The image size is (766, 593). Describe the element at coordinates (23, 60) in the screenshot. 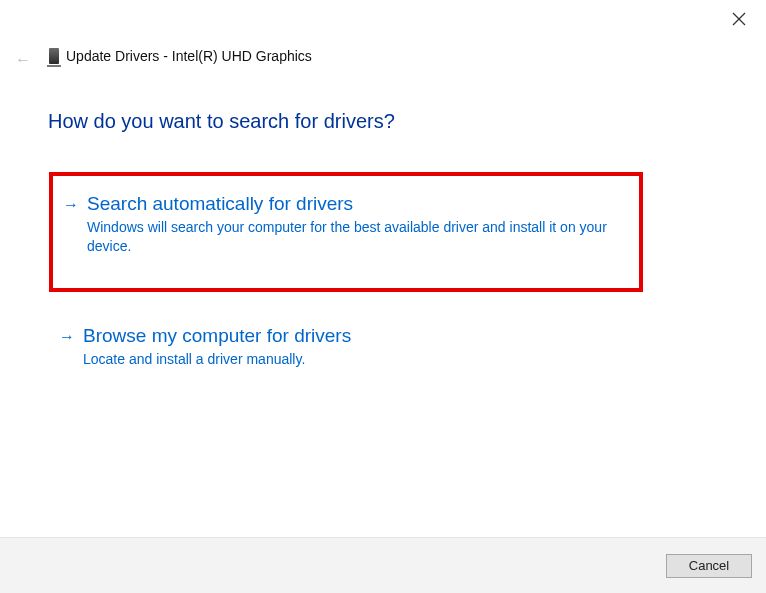

I see `back-arrow-icon: ←` at that location.